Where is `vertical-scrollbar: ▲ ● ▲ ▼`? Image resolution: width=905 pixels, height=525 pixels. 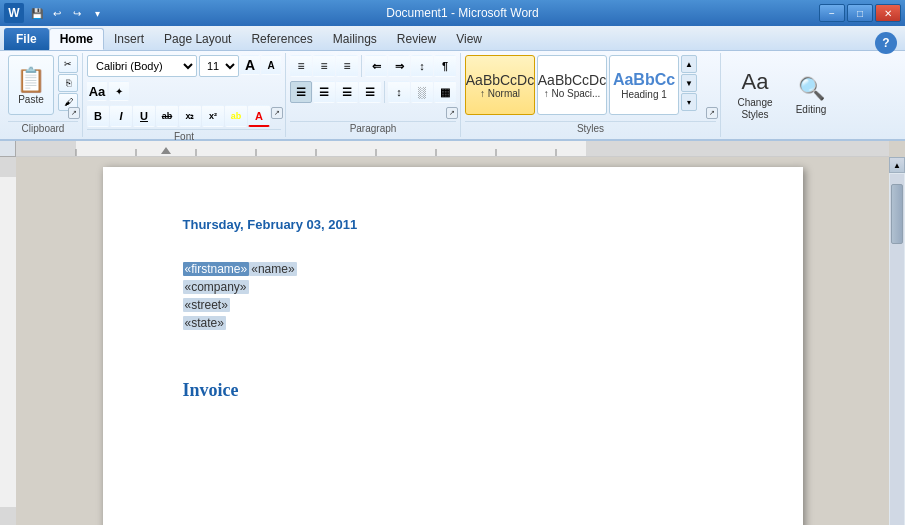
vertical-scrollbar: ▲ ● ▲ ▼ is located at coordinates (897, 341).